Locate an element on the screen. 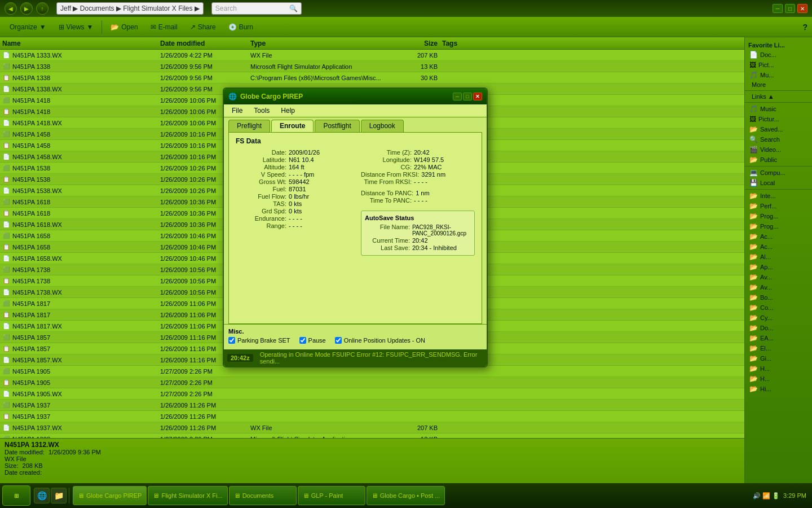 This screenshot has width=812, height=508. parking-brake-checkbox: Parking Brake SET is located at coordinates (259, 340).